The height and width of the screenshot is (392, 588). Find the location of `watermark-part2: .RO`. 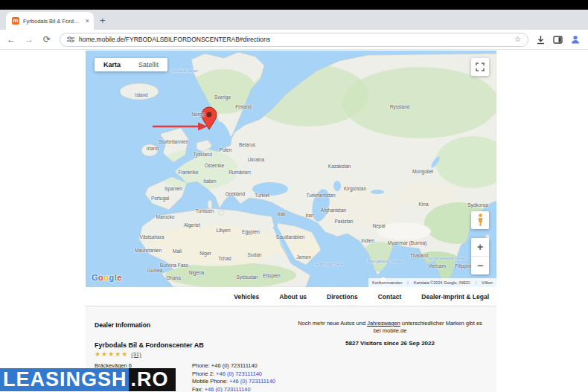

watermark-part2: .RO is located at coordinates (152, 379).